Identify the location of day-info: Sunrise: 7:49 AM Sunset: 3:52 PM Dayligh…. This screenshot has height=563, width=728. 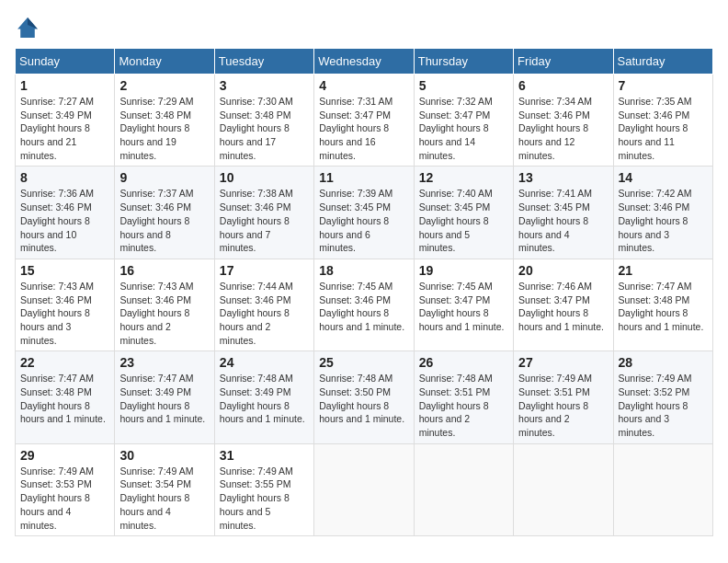
(664, 405).